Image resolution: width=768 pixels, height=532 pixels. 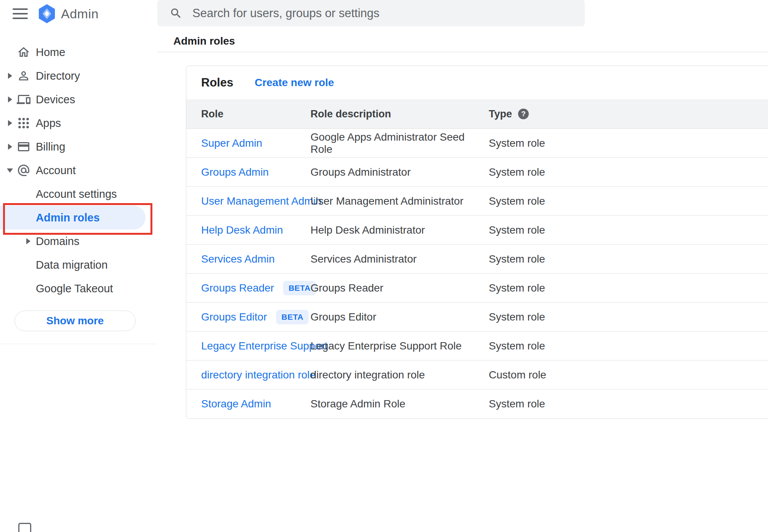 I want to click on table-row: Groups Reader BETA Groups Reader System …, so click(x=477, y=288).